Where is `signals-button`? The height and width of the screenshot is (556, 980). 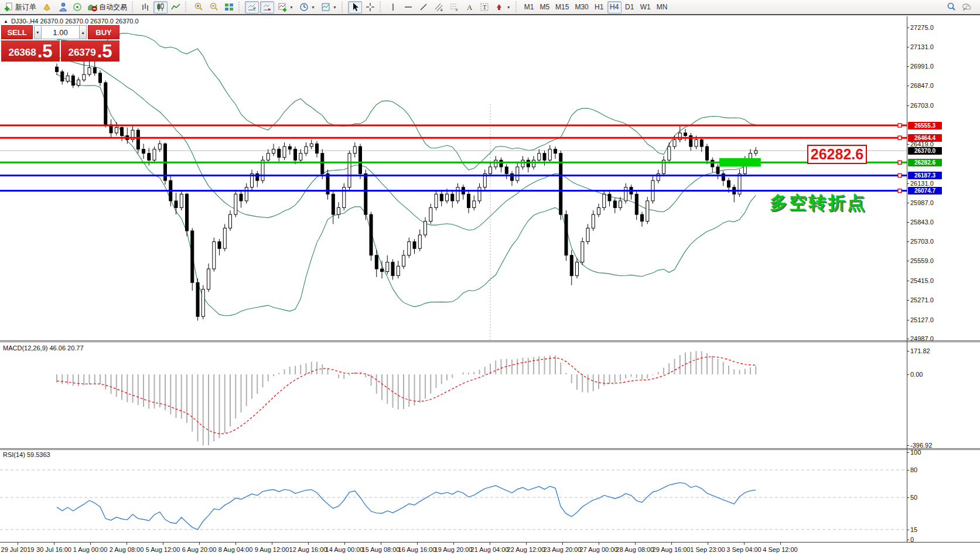 signals-button is located at coordinates (77, 7).